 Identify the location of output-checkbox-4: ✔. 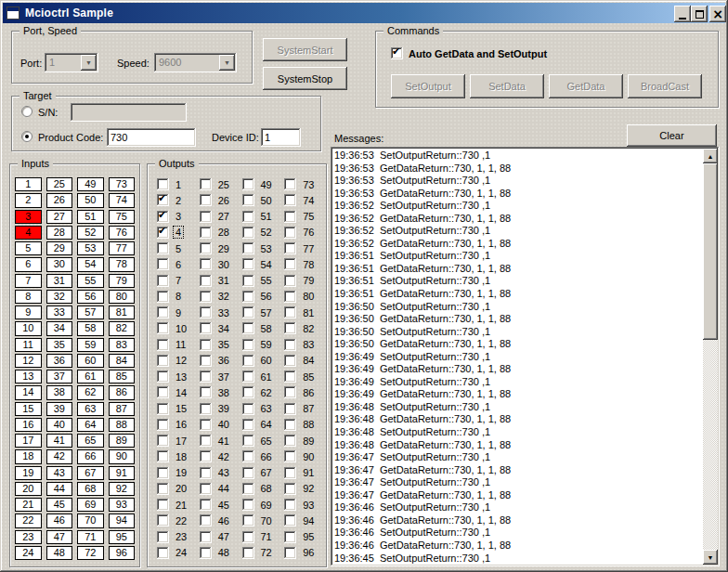
(163, 232).